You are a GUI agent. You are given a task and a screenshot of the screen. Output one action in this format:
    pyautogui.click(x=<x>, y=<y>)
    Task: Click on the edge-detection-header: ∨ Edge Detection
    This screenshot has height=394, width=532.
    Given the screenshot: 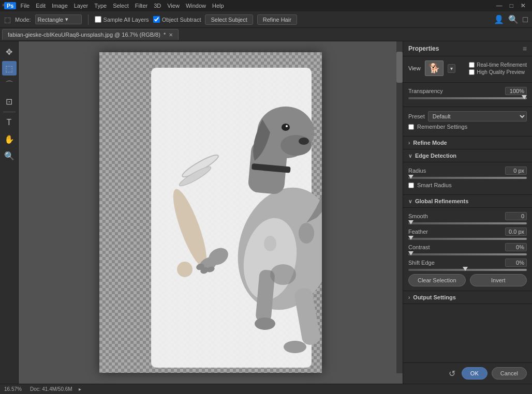 What is the action you would take?
    pyautogui.click(x=468, y=156)
    